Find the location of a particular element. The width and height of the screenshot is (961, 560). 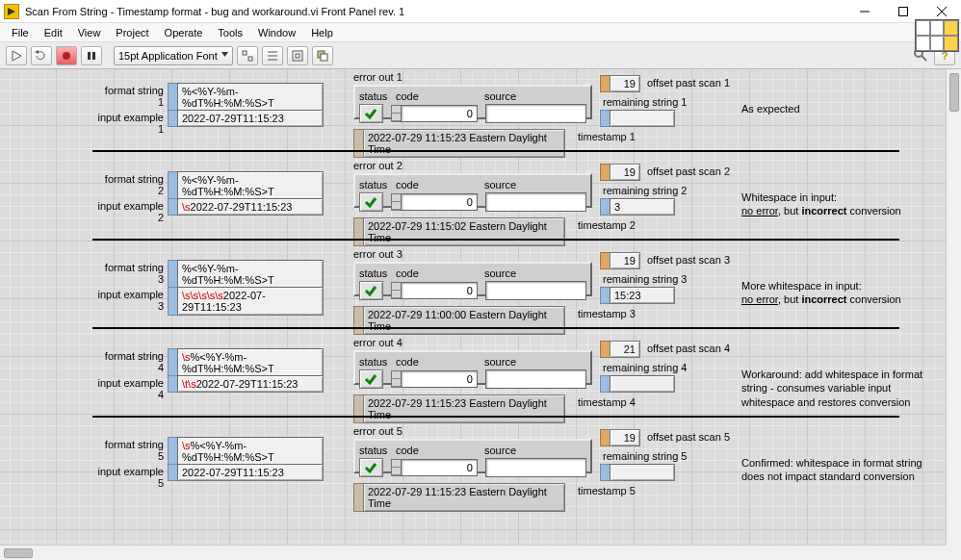

distribute-button is located at coordinates (273, 56).